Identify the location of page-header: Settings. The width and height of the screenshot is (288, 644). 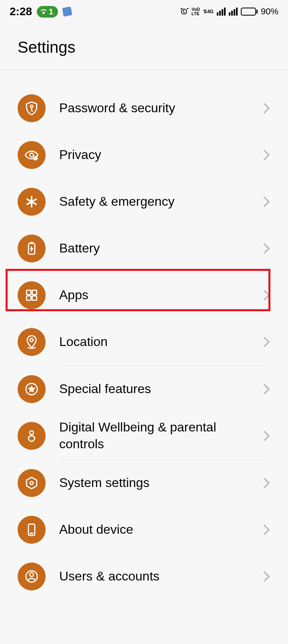
(144, 47).